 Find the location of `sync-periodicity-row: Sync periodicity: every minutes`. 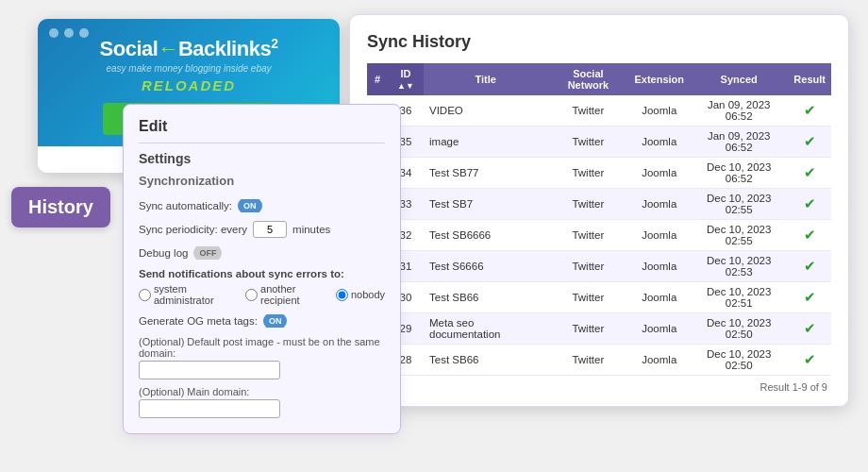

sync-periodicity-row: Sync periodicity: every minutes is located at coordinates (262, 229).